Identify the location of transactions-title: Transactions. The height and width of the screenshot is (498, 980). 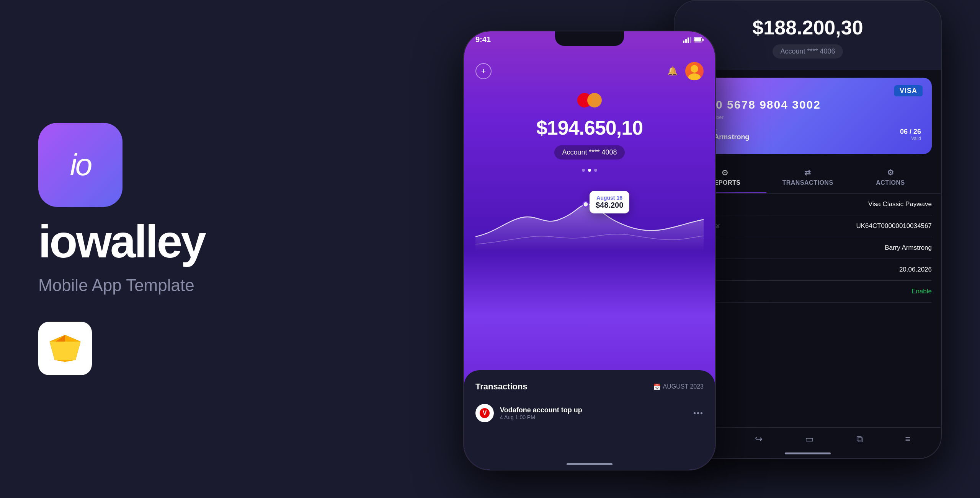
(501, 387).